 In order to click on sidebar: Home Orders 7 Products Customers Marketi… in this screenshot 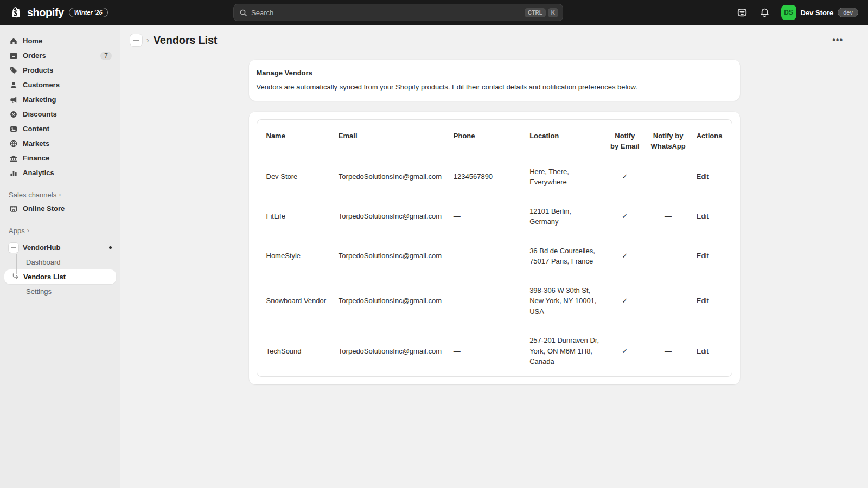, I will do `click(60, 256)`.